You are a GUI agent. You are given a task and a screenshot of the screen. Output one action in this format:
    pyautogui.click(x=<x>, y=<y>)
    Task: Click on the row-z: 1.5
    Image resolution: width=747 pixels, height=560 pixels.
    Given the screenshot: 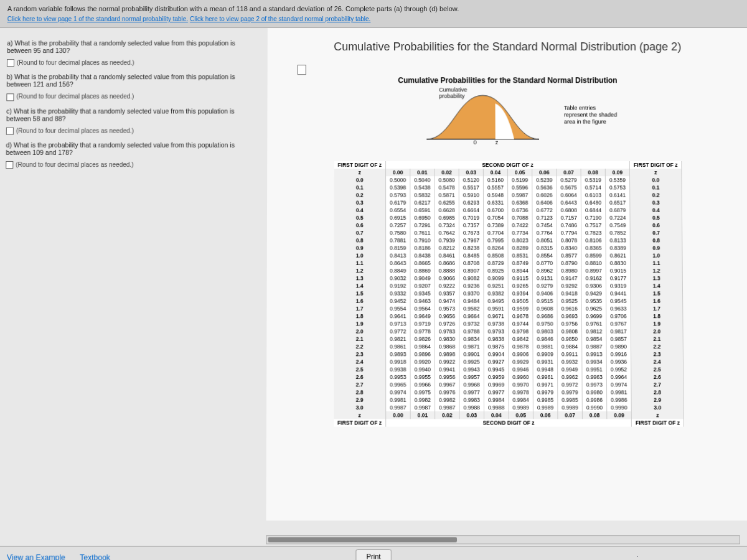 What is the action you would take?
    pyautogui.click(x=360, y=293)
    